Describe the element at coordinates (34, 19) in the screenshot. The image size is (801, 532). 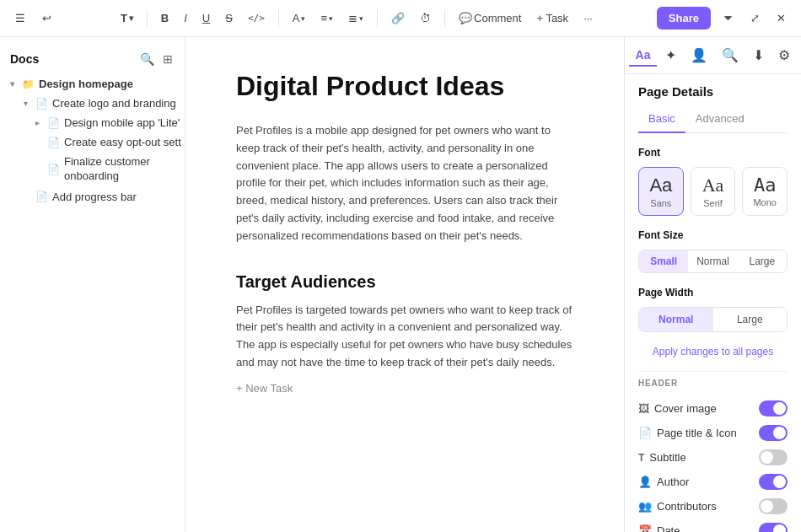
I see `toolbar-left: ☰ ↩` at that location.